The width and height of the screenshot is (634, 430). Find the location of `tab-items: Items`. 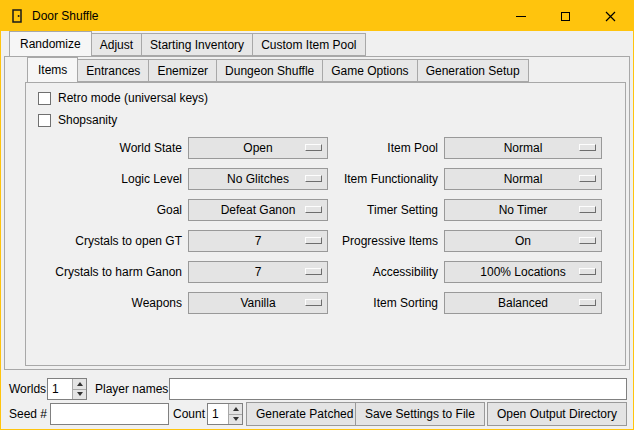

tab-items: Items is located at coordinates (52, 70).